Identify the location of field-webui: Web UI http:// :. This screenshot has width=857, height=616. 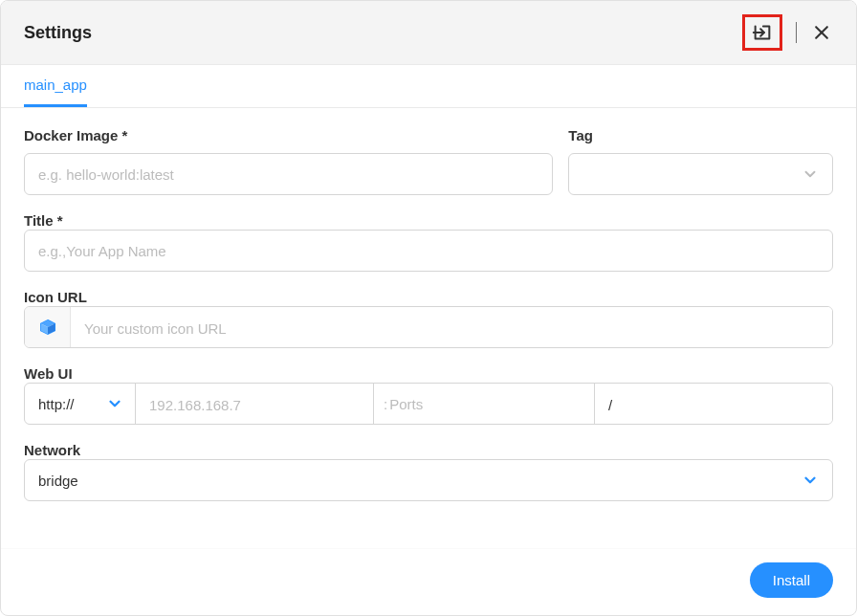
(428, 395).